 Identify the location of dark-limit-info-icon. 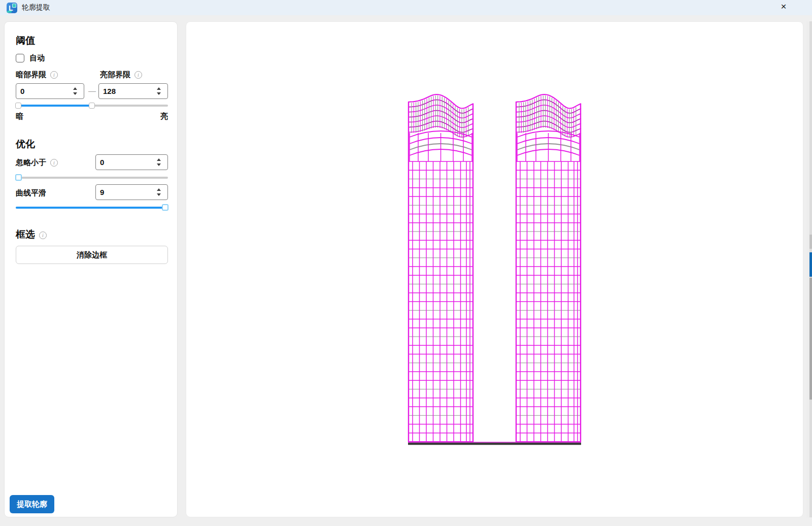
(54, 75).